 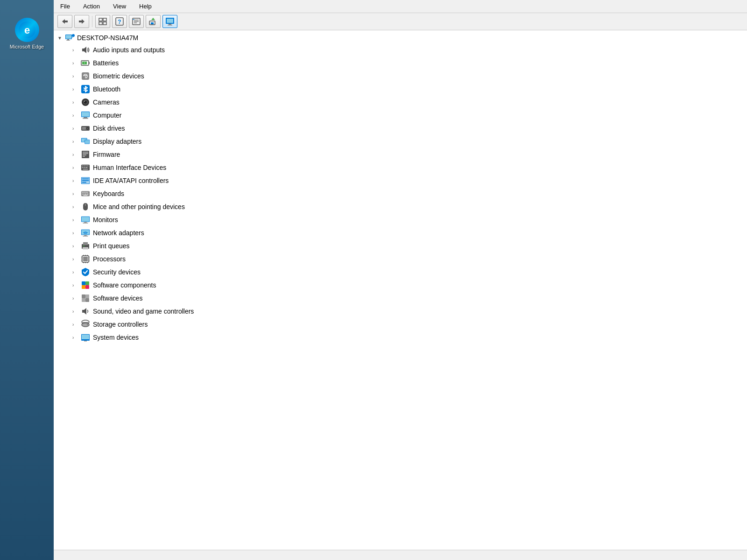 What do you see at coordinates (120, 21) in the screenshot?
I see `help-button: ?` at bounding box center [120, 21].